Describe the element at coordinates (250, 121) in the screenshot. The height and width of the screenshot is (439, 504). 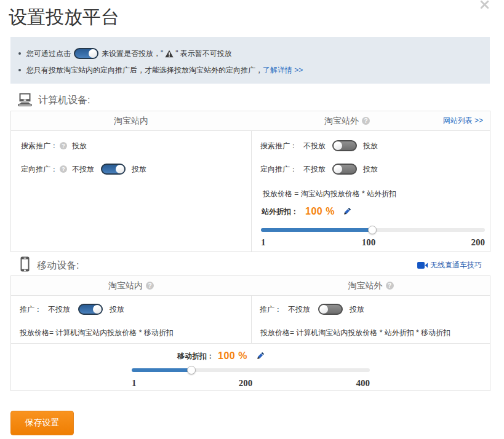
I see `computer-table-header: 淘宝站内 淘宝站外 ? 网站列表 >>` at that location.